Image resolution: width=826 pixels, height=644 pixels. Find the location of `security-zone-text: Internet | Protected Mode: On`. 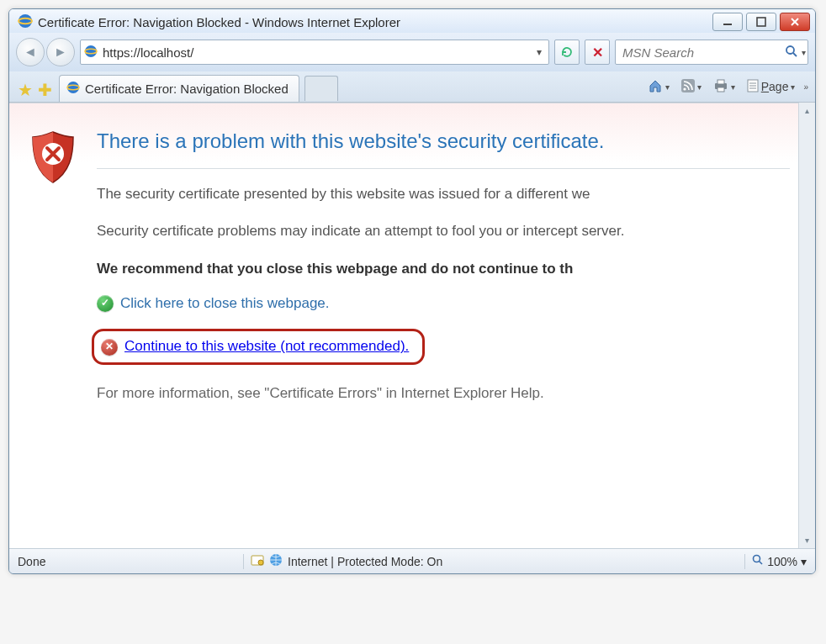

security-zone-text: Internet | Protected Mode: On is located at coordinates (365, 562).